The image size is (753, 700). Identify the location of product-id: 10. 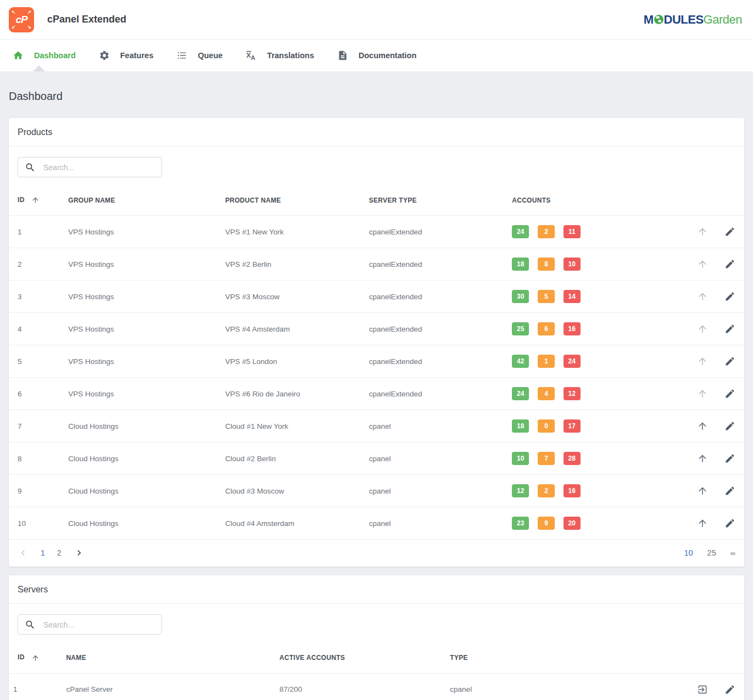
(36, 524).